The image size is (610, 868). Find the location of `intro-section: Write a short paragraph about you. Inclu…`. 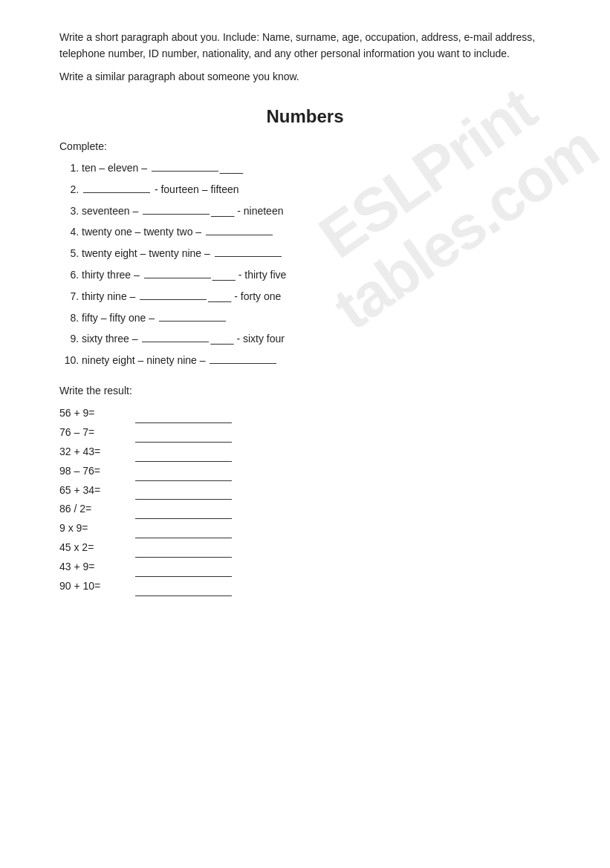

intro-section: Write a short paragraph about you. Inclu… is located at coordinates (305, 58).